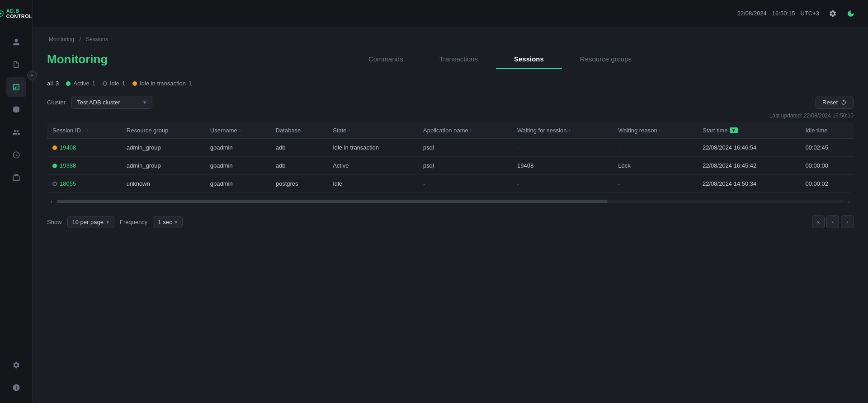 This screenshot has width=868, height=403. Describe the element at coordinates (373, 166) in the screenshot. I see `cell-state: Active` at that location.